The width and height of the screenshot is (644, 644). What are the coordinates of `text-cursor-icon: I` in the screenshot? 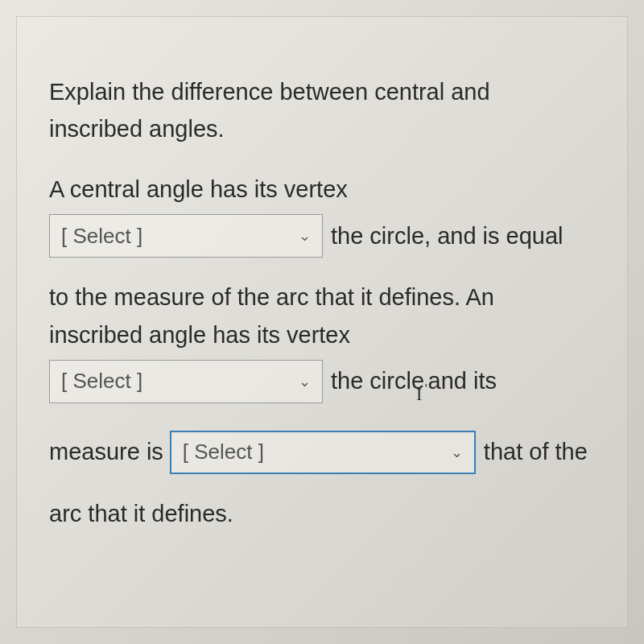 It's located at (419, 394).